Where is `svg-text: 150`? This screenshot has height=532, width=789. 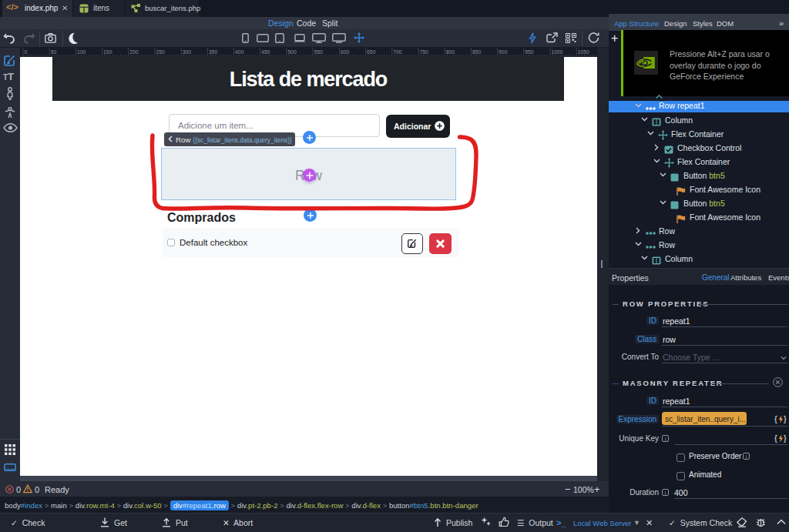 svg-text: 150 is located at coordinates (108, 52).